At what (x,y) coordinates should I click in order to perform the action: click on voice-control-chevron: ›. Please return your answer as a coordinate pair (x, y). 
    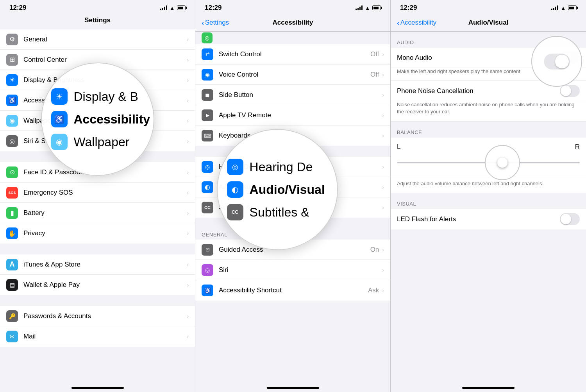
    Looking at the image, I should click on (383, 75).